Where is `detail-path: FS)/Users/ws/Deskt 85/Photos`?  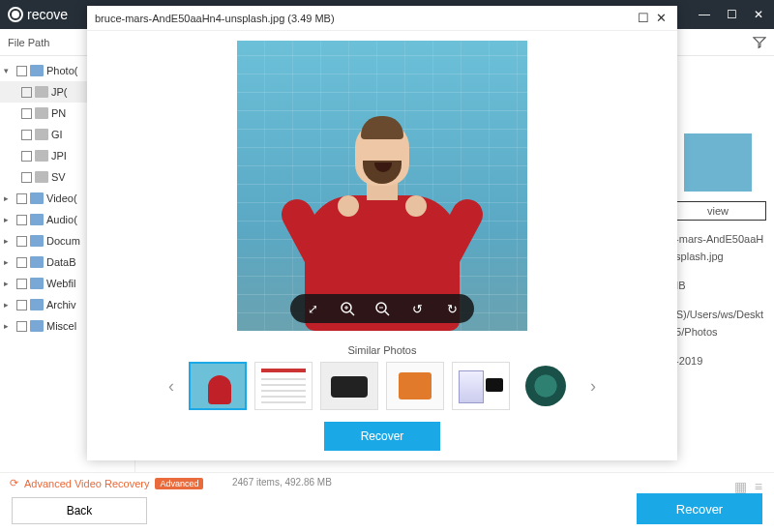 detail-path: FS)/Users/ws/Deskt 85/Photos is located at coordinates (718, 323).